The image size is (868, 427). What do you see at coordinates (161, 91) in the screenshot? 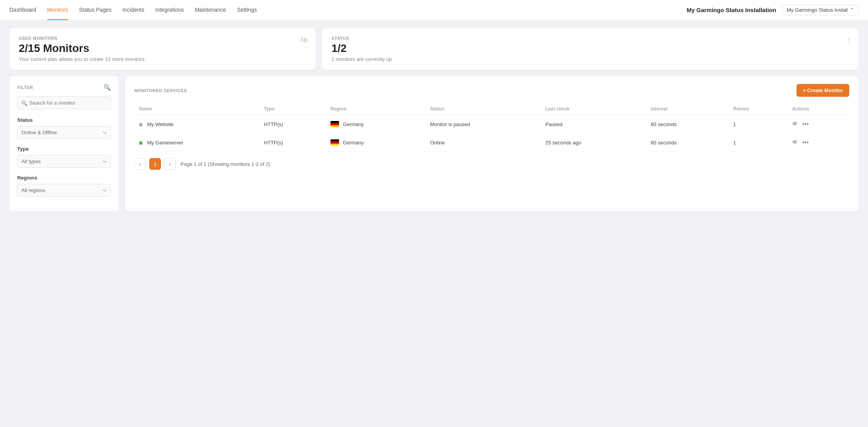
I see `monitored-services-title: MONITORED SERVICES` at bounding box center [161, 91].